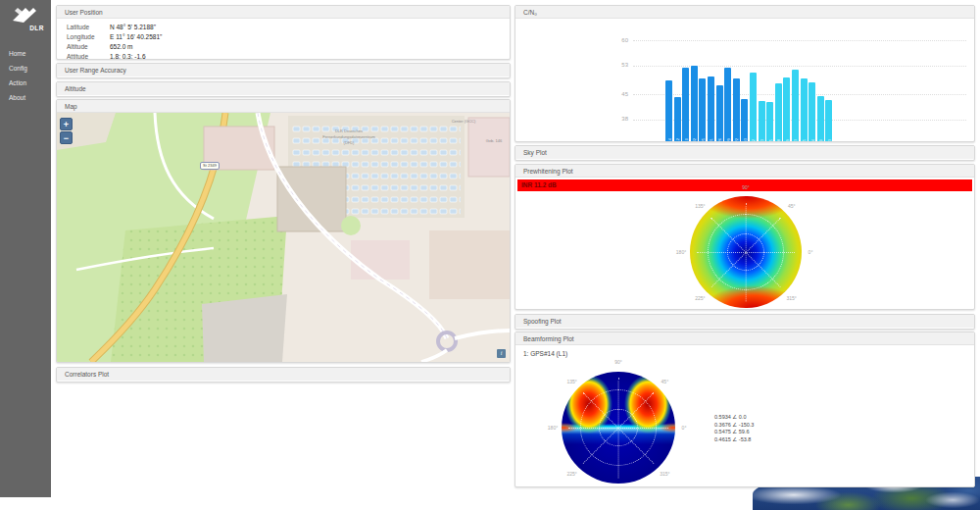  I want to click on cn0-bar: G03, so click(745, 121).